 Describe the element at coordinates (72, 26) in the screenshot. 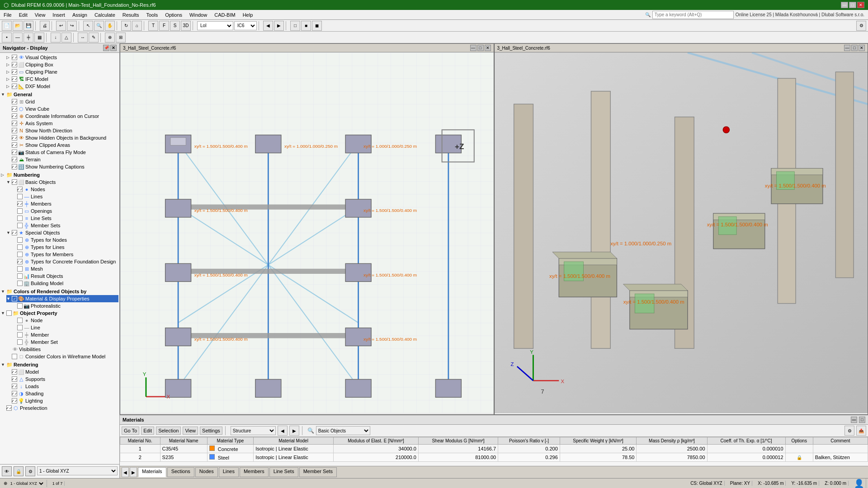

I see `redo-button: ↪` at that location.